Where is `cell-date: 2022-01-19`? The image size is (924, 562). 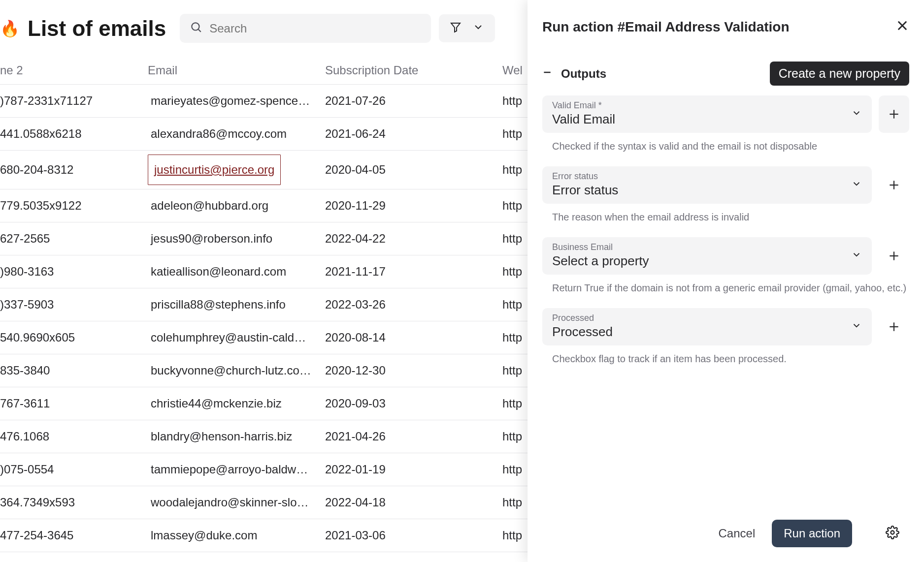 cell-date: 2022-01-19 is located at coordinates (414, 469).